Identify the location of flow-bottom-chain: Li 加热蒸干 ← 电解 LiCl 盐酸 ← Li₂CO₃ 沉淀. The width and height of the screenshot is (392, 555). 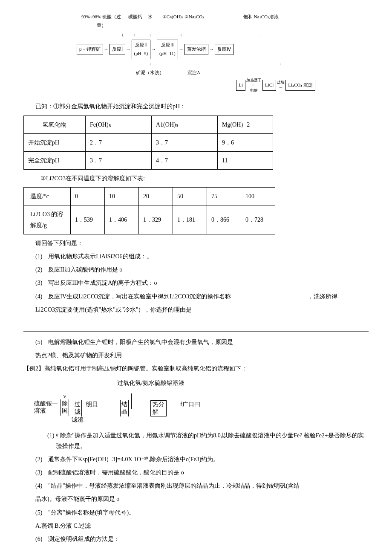
(196, 85).